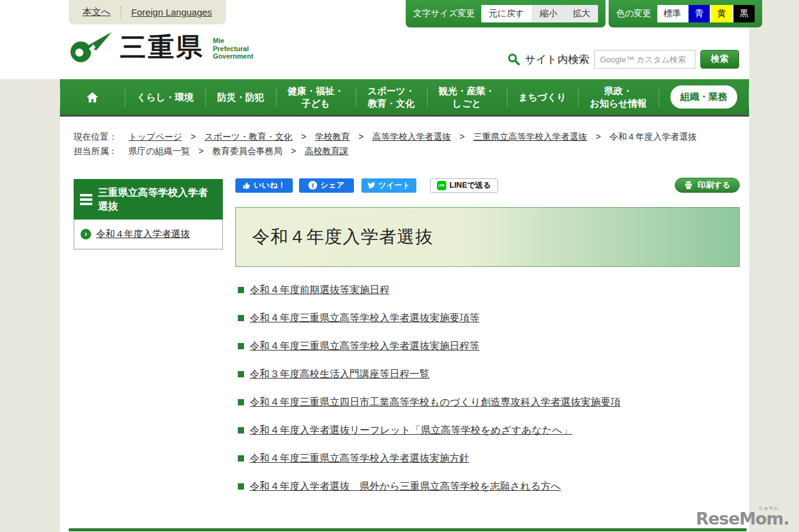  Describe the element at coordinates (389, 186) in the screenshot. I see `tweet-button: ツイート` at that location.